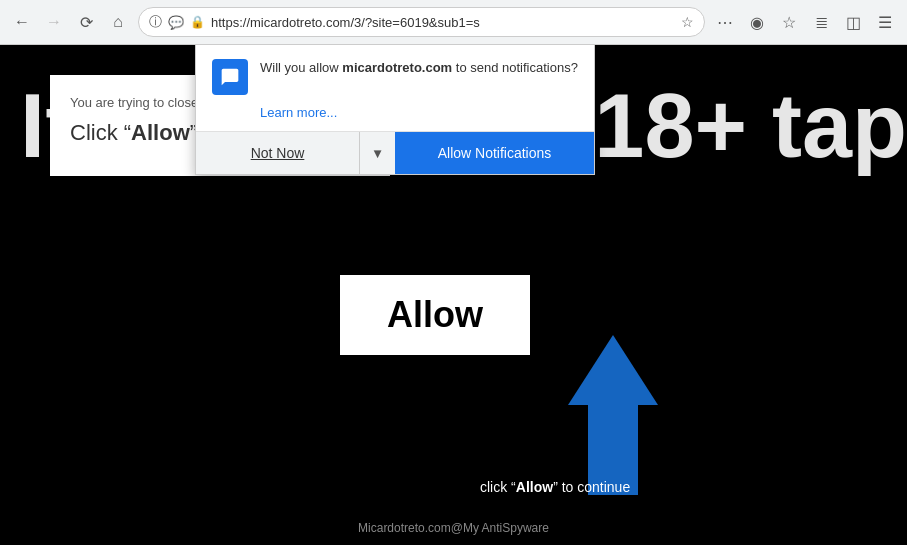 The image size is (907, 545). I want to click on nav-buttons: ← → ⟳ ⌂, so click(70, 22).